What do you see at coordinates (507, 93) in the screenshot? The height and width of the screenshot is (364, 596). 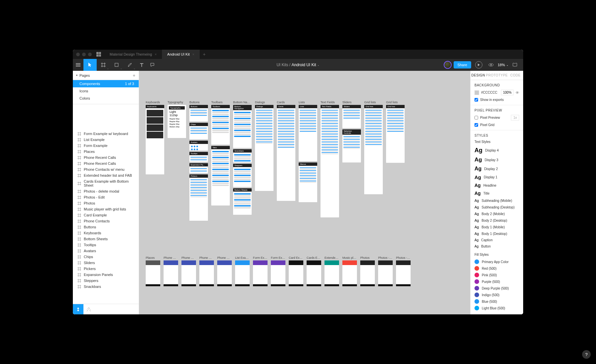 I see `bg-opacity: 100%` at bounding box center [507, 93].